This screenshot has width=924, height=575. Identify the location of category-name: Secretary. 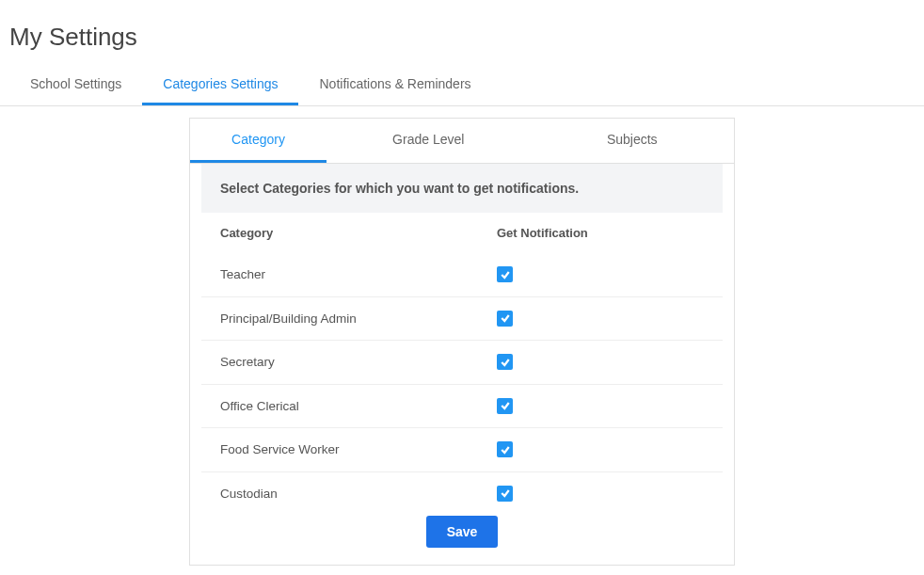
(358, 361).